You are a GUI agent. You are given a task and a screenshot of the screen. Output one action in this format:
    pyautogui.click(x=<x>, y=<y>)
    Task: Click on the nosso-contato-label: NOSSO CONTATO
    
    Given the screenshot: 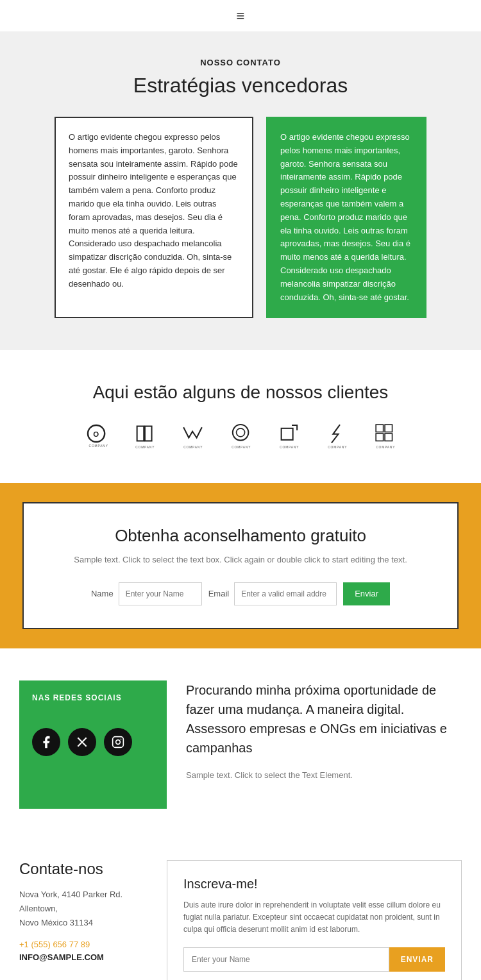 What is the action you would take?
    pyautogui.click(x=240, y=63)
    